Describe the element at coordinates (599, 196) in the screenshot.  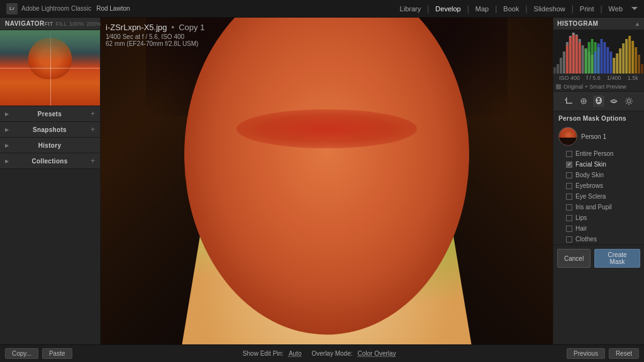
I see `mask-options-list: Entire Person✓Facial SkinBody SkinEyebro…` at that location.